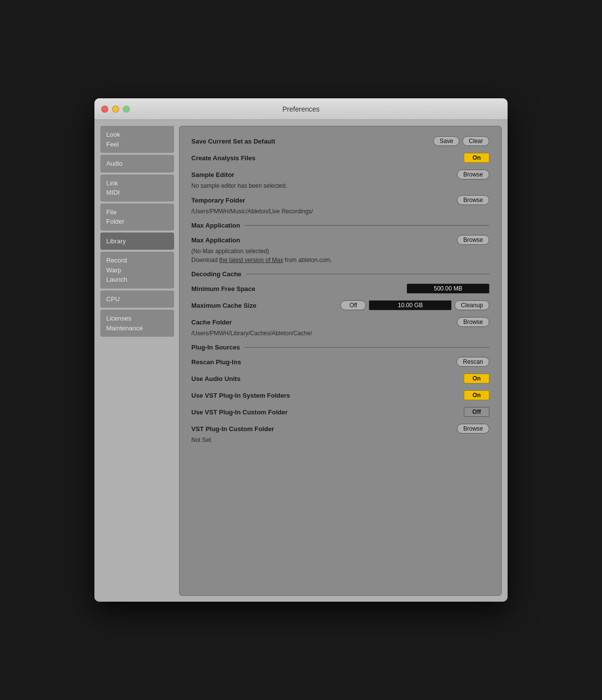  I want to click on min-free-space-input, so click(448, 289).